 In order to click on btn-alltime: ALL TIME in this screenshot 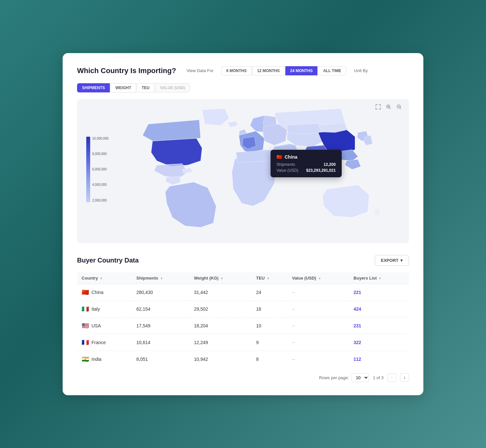, I will do `click(332, 71)`.